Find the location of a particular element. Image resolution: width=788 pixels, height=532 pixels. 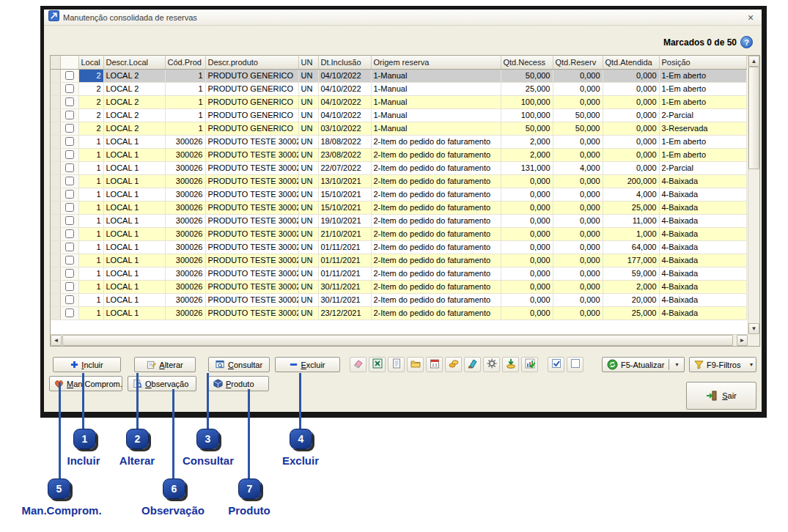

column-header: Descr.produto is located at coordinates (252, 62).